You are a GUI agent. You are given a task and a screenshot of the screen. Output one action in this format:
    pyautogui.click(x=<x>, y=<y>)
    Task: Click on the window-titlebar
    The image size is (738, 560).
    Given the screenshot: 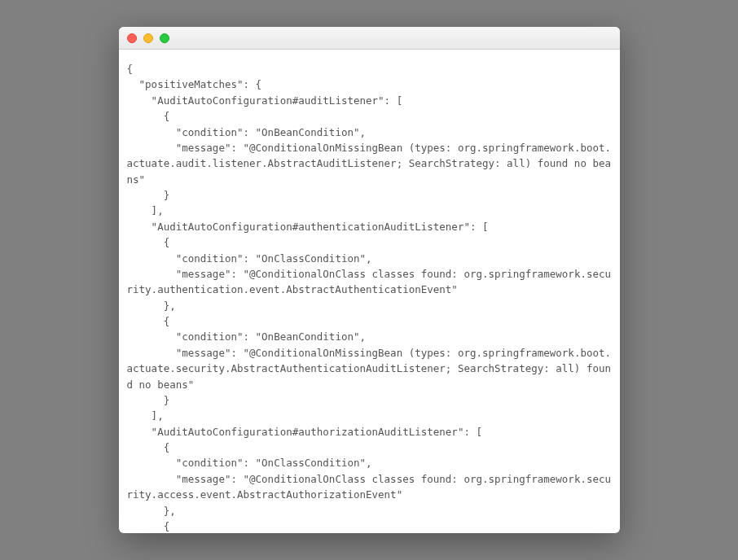 What is the action you would take?
    pyautogui.click(x=370, y=38)
    